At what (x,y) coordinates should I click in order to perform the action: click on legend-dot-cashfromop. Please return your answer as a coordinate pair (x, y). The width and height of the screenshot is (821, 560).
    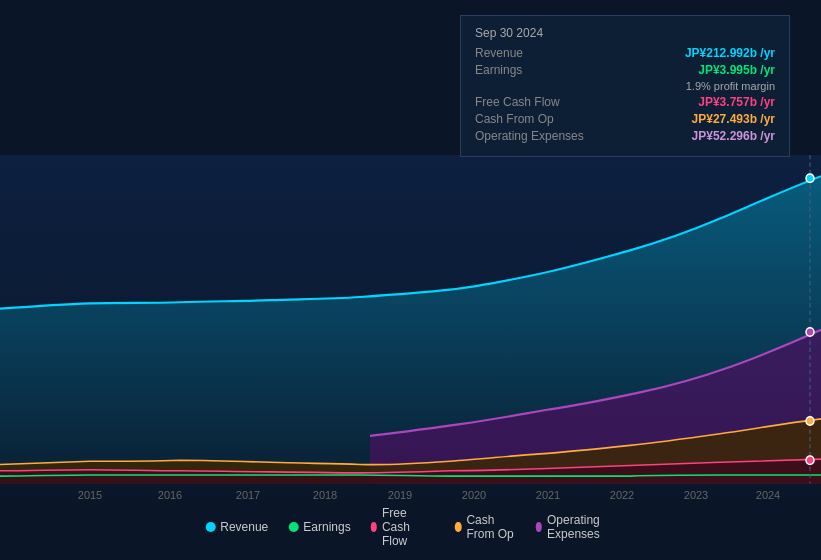
    Looking at the image, I should click on (458, 527).